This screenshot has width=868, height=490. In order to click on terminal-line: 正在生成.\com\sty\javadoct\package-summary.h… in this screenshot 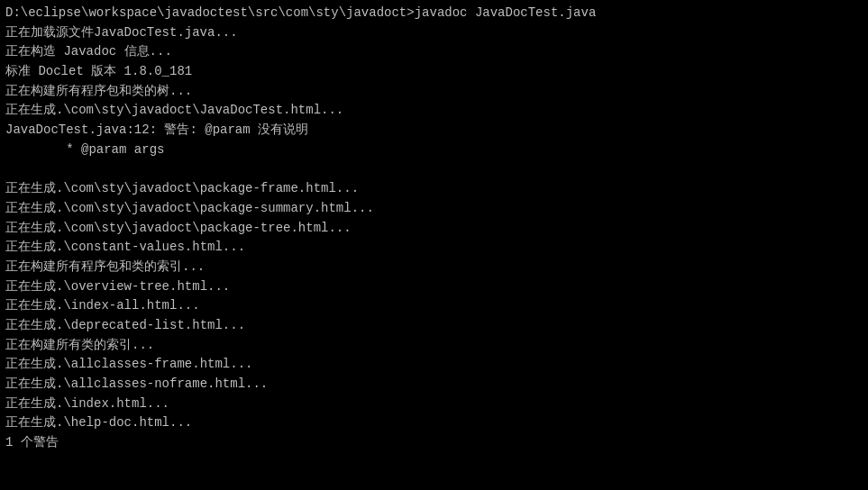, I will do `click(434, 209)`.